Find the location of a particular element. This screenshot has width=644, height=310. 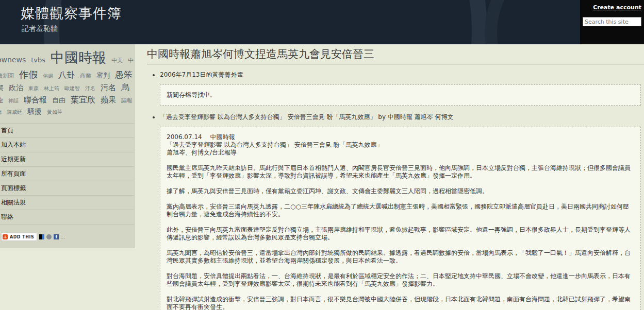

sidebar-menu-item: 所有頁面 is located at coordinates (67, 174).